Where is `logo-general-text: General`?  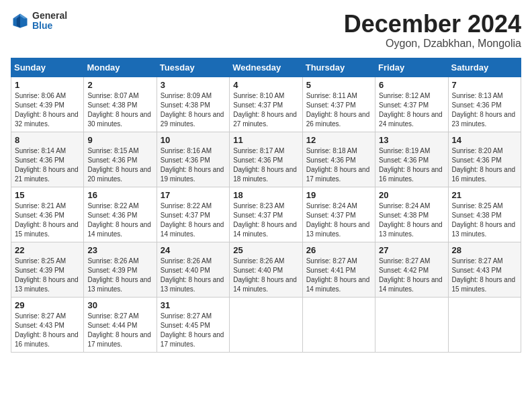 logo-general-text: General is located at coordinates (50, 16).